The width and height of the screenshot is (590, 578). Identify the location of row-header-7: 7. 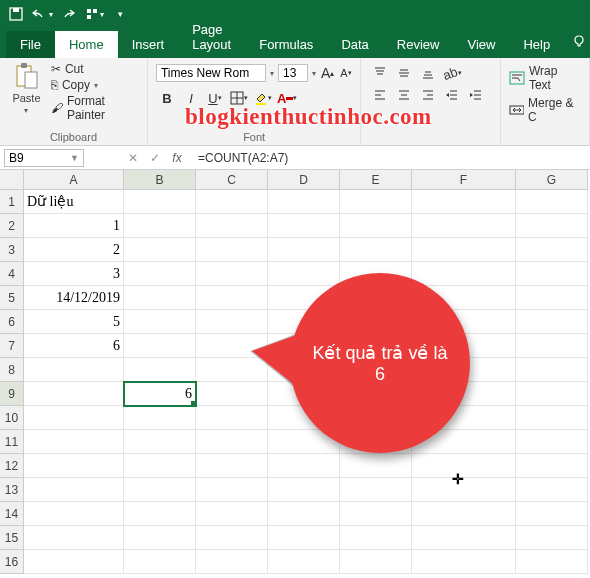
(12, 346).